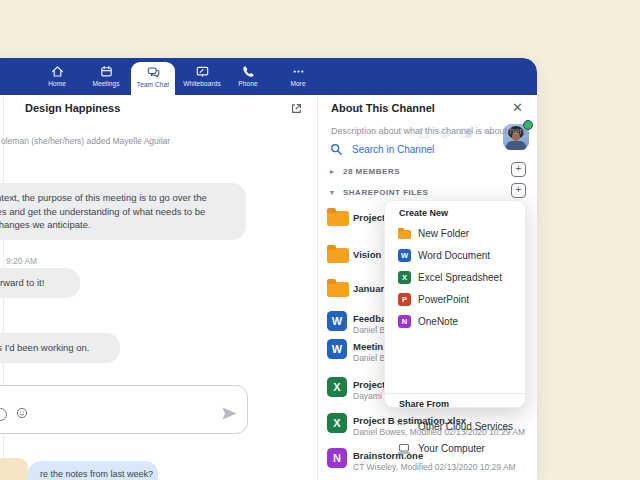 The height and width of the screenshot is (480, 640). Describe the element at coordinates (455, 235) in the screenshot. I see `menu-item-new-folder: New Folder` at that location.